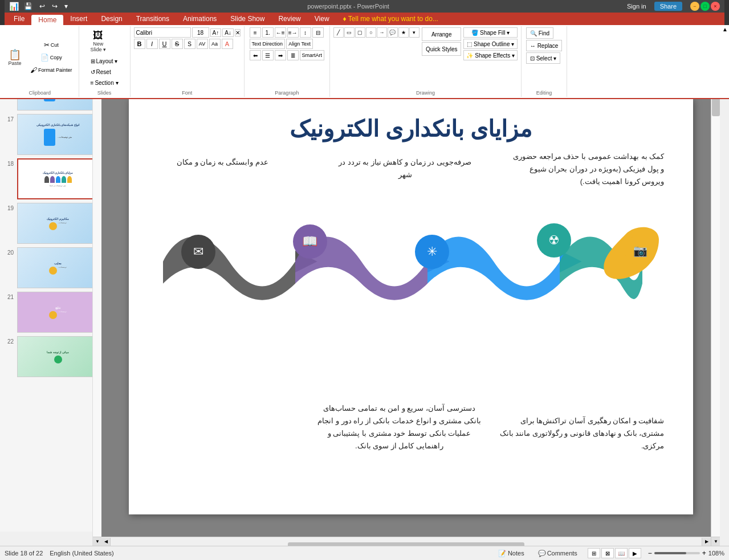 The width and height of the screenshot is (729, 560). What do you see at coordinates (50, 134) in the screenshot?
I see `slide-thumb-17: 17 انواع شبکه‌های بانکداری الکترونیکی مت…` at bounding box center [50, 134].